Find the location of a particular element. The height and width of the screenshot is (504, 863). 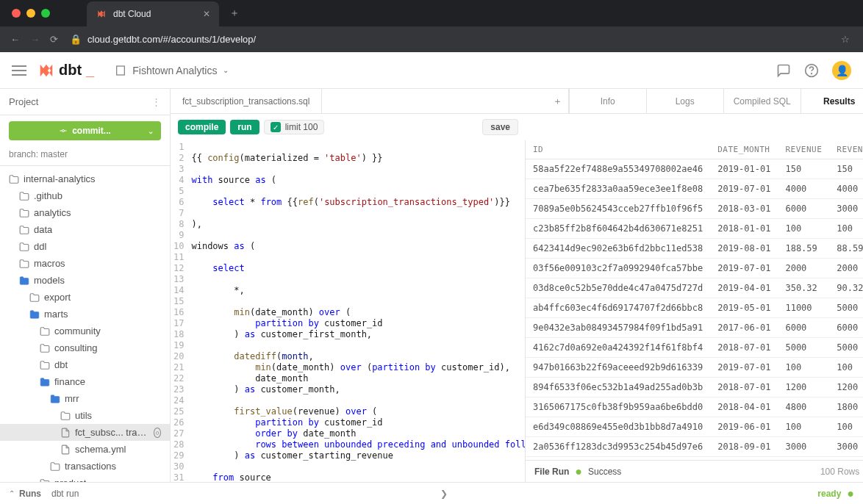

file-icon is located at coordinates (65, 433).